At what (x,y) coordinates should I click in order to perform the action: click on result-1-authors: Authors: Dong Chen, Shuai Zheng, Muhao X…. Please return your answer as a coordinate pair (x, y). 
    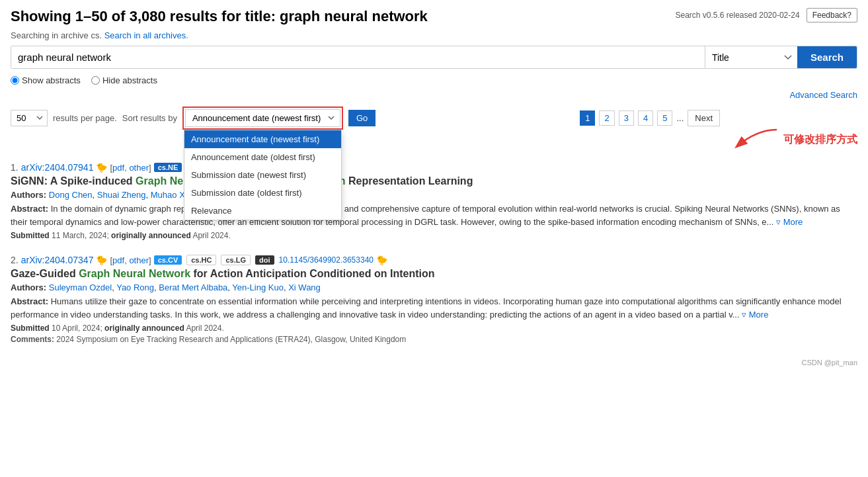
    Looking at the image, I should click on (434, 195).